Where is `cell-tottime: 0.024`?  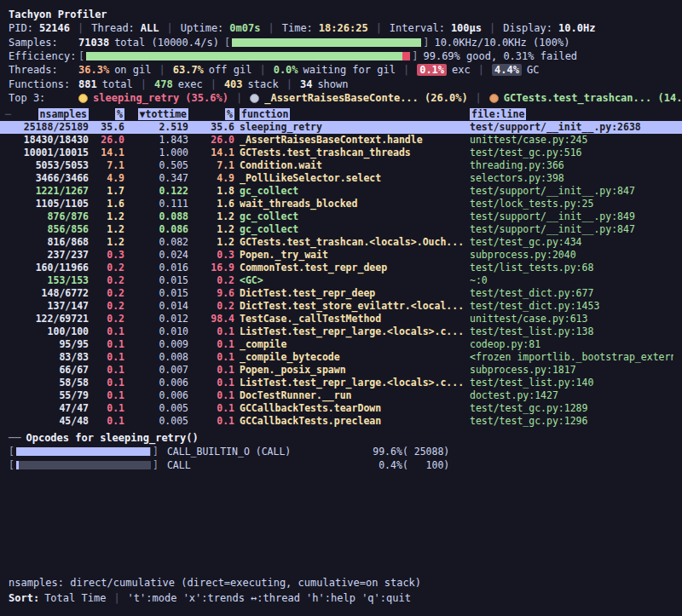 cell-tottime: 0.024 is located at coordinates (157, 256).